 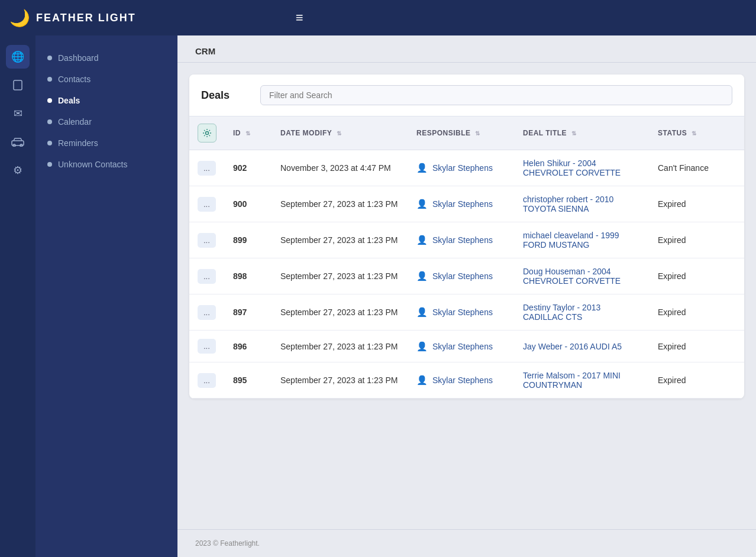 I want to click on icon-gear: ⚙, so click(x=18, y=170).